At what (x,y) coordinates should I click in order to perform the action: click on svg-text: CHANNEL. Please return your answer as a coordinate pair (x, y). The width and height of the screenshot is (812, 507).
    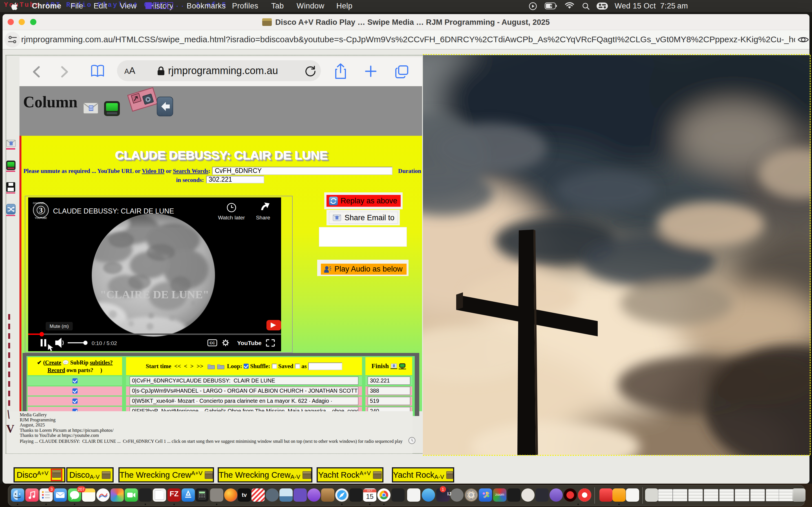
    Looking at the image, I should click on (39, 203).